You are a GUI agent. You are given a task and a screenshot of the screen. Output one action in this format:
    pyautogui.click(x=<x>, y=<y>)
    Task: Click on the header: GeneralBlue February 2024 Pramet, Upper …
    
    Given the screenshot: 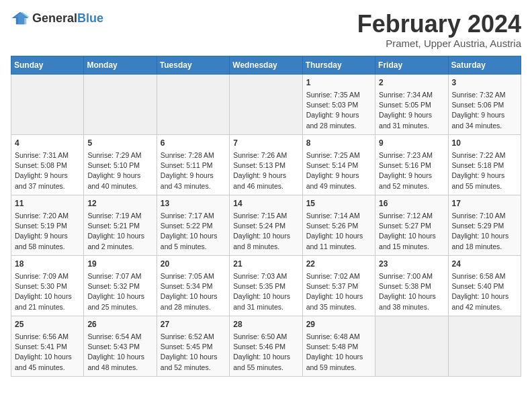 What is the action you would take?
    pyautogui.click(x=266, y=30)
    